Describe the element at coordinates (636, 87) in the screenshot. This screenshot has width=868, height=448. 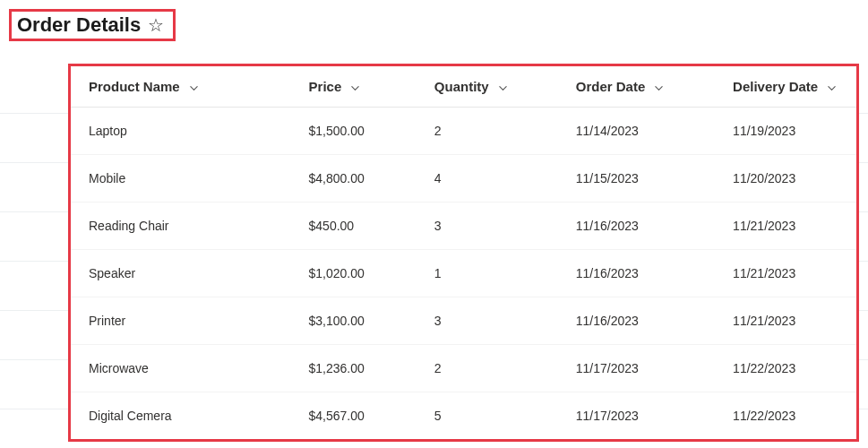
I see `column-header-order-date: Order Date` at that location.